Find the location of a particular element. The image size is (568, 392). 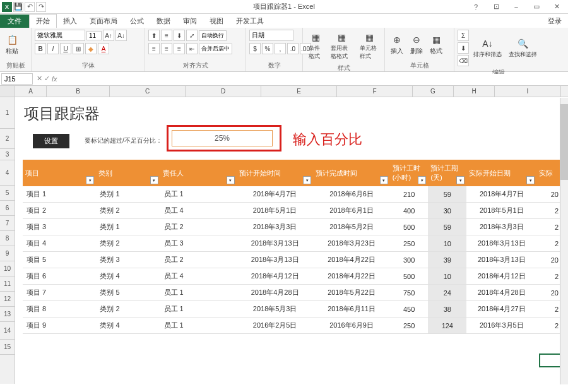

cell-est-start: 2018年4月28日 is located at coordinates (275, 293).